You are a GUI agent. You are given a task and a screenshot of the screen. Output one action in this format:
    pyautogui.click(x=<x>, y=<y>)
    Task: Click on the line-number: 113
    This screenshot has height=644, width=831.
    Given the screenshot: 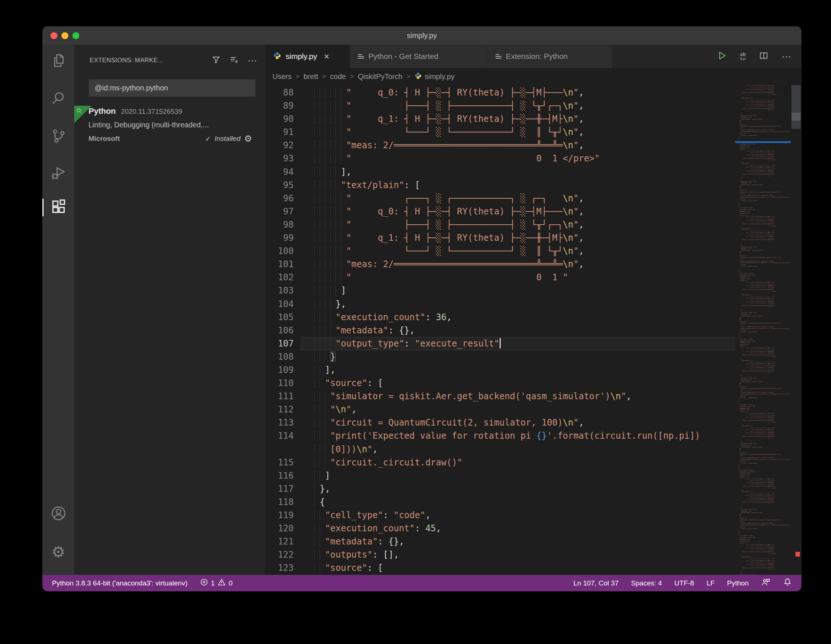 What is the action you would take?
    pyautogui.click(x=283, y=422)
    